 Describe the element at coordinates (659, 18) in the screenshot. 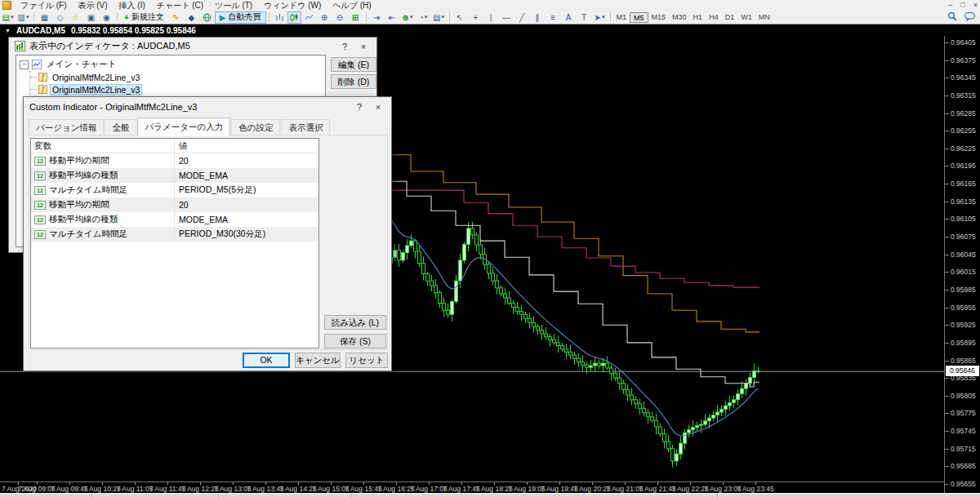

I see `timeframe-m15: M15` at that location.